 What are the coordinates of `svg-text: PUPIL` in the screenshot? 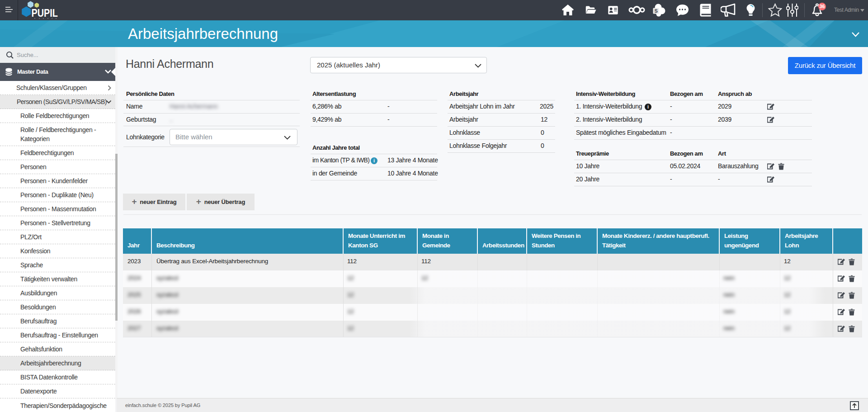 It's located at (45, 13).